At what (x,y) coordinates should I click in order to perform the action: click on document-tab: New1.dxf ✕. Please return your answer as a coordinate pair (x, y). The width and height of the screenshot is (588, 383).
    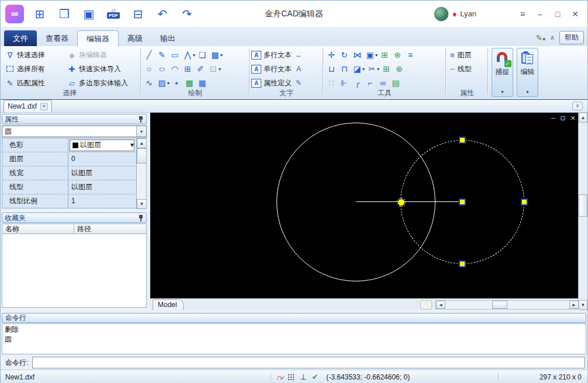
    Looking at the image, I should click on (28, 106).